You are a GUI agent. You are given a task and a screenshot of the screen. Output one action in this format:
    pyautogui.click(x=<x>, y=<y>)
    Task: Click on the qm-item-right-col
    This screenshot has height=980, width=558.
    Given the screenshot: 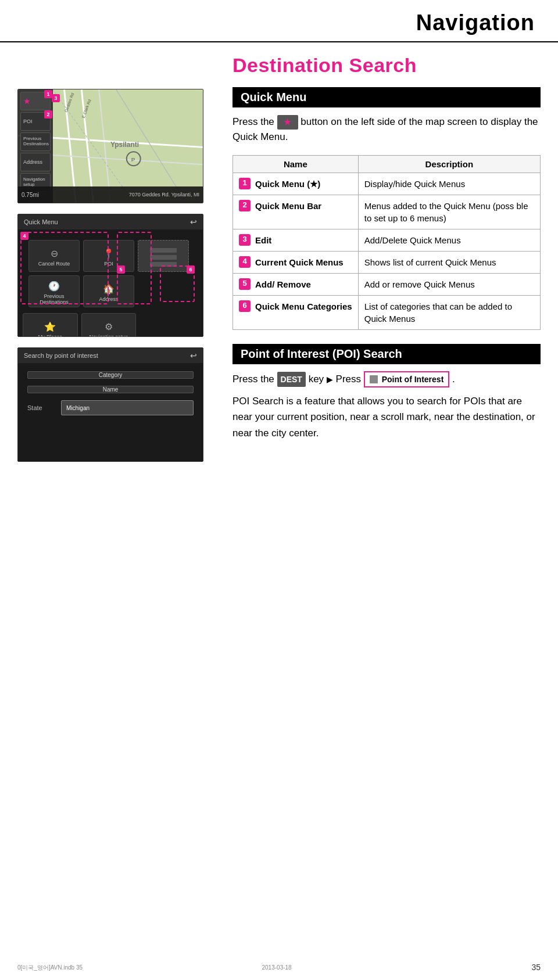 What is the action you would take?
    pyautogui.click(x=163, y=256)
    